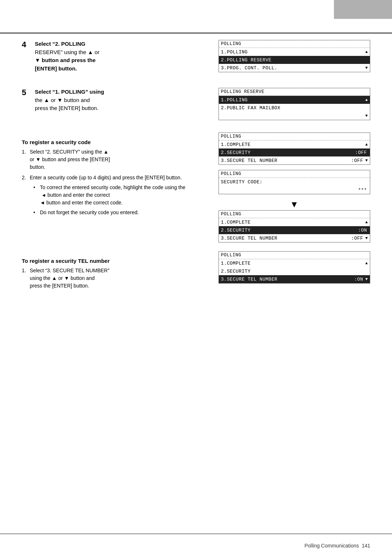  Describe the element at coordinates (361, 152) in the screenshot. I see `lcd3-row2-value: :OFF` at that location.